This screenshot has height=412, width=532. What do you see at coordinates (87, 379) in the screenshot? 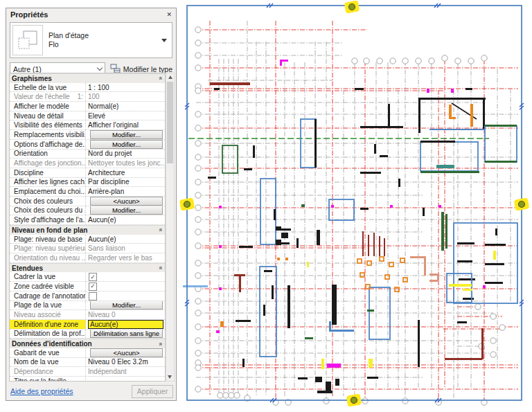
I see `property-row: Titre sur la feuille` at bounding box center [87, 379].